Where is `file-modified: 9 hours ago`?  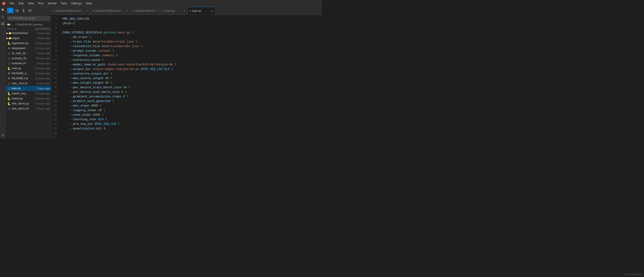
file-modified: 9 hours ago is located at coordinates (40, 63).